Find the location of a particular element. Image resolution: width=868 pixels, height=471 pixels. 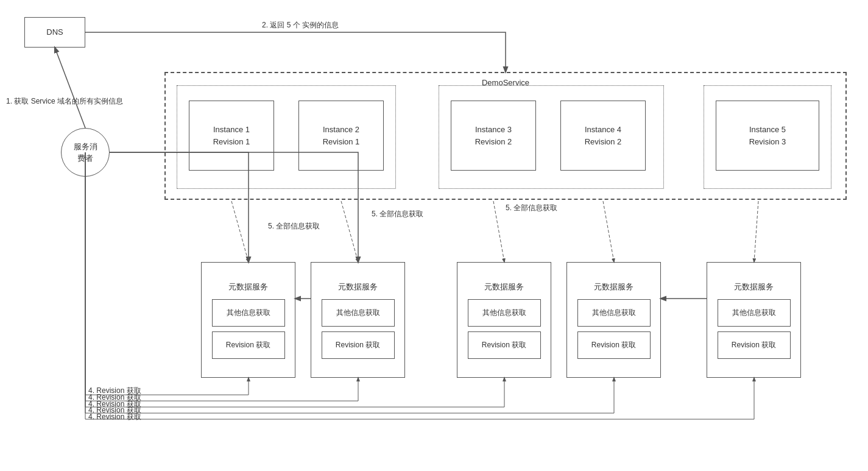

instance-1: Instance 1 Revision 1 is located at coordinates (231, 135).